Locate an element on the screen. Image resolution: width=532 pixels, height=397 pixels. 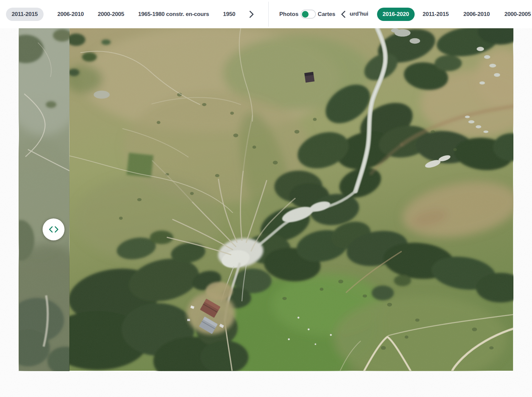
left-timeline-toolbar: 2011-2015 2006-2010 2000-2005 1965-1980 … is located at coordinates (127, 14).